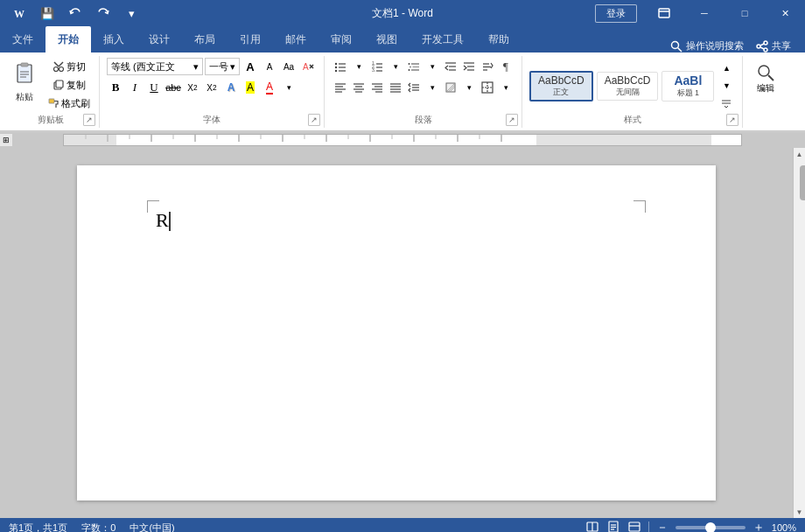  Describe the element at coordinates (192, 88) in the screenshot. I see `subscript-button: X2` at that location.